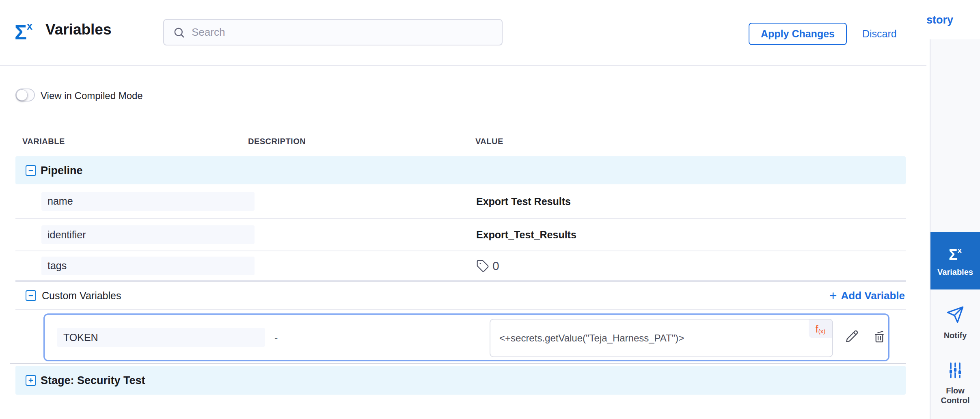 Image resolution: width=980 pixels, height=419 pixels. I want to click on column-header-value: VALUE, so click(490, 141).